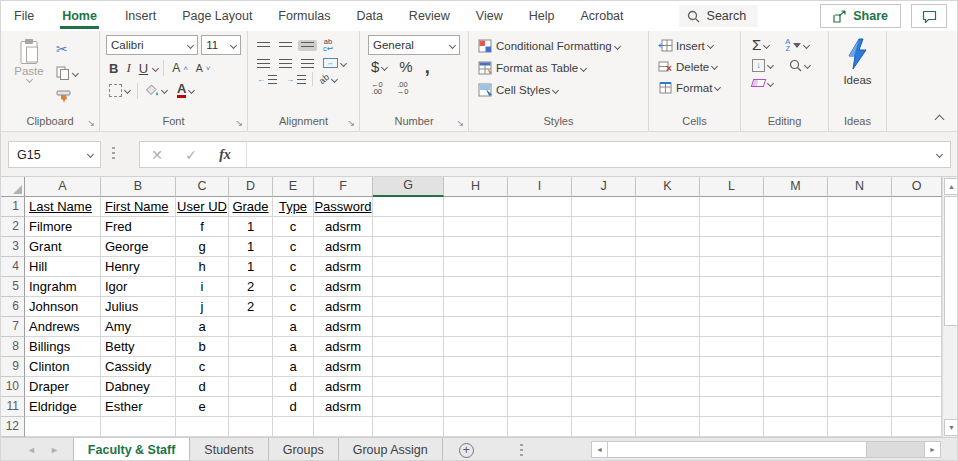 This screenshot has width=958, height=461. I want to click on cell-c4: h, so click(202, 267).